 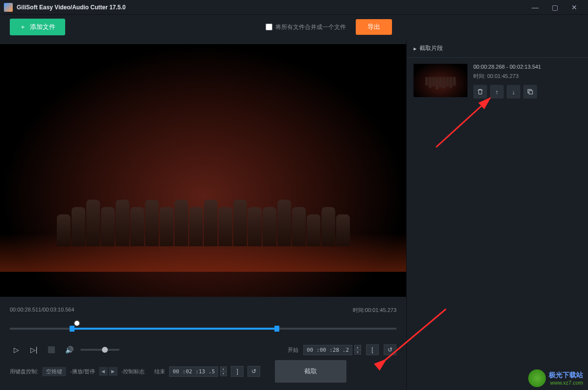 I want to click on segment-item: 00:00:28.268 - 00:02:13.541 时间: 00:01:45…, so click(x=497, y=81).